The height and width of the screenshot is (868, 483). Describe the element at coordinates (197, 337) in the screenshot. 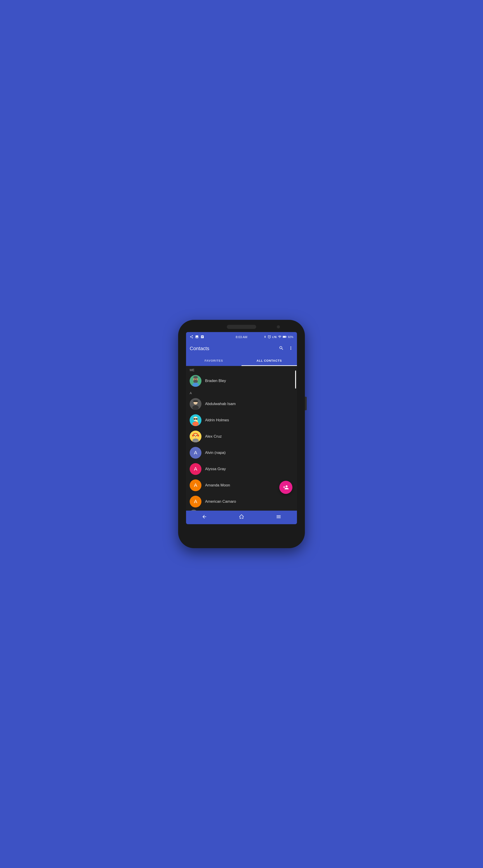

I see `status-icons-left` at that location.